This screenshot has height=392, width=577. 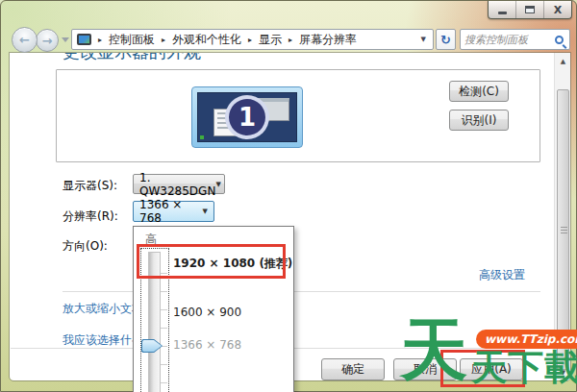 I want to click on refresh-button: ↻, so click(x=446, y=39).